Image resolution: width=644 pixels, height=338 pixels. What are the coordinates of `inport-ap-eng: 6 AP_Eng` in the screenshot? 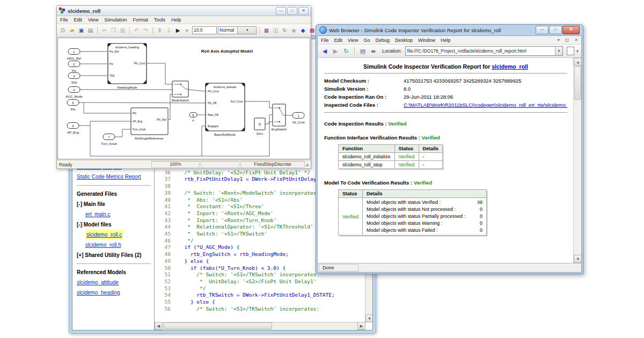 It's located at (73, 129).